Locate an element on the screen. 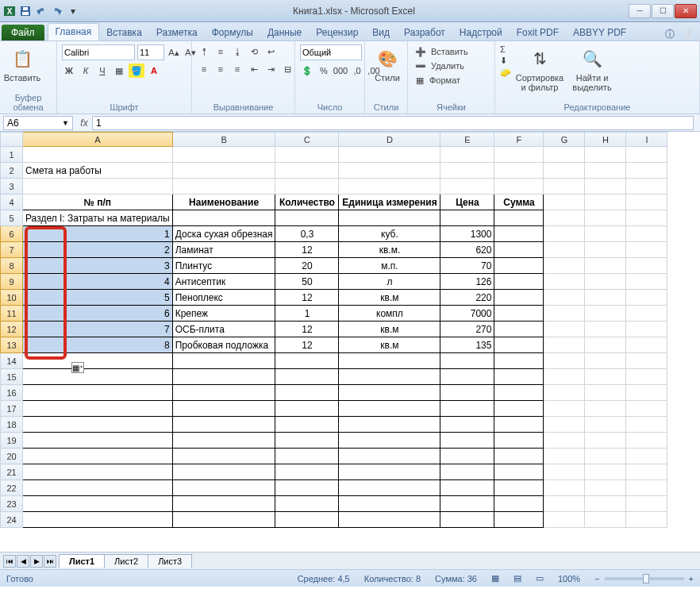  col-header-B: B is located at coordinates (224, 140).